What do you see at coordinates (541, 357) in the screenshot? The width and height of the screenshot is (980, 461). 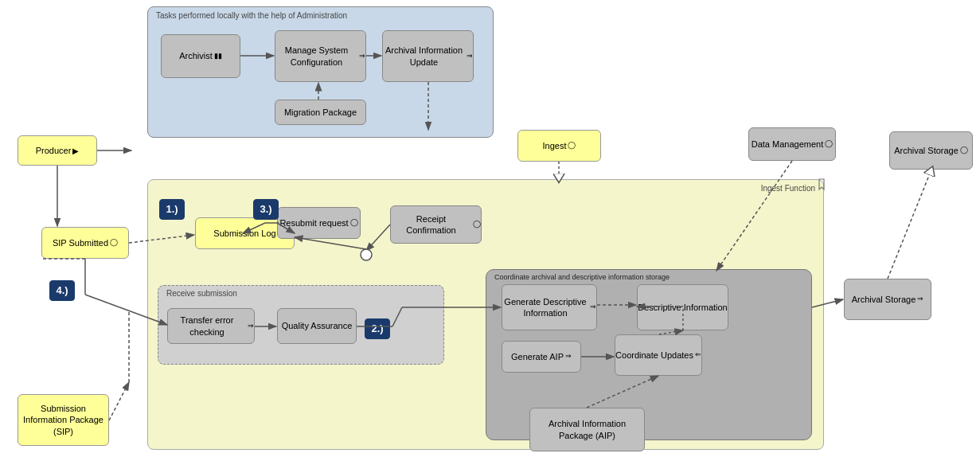 I see `generate-aip-box: Generate AIP ⇒` at bounding box center [541, 357].